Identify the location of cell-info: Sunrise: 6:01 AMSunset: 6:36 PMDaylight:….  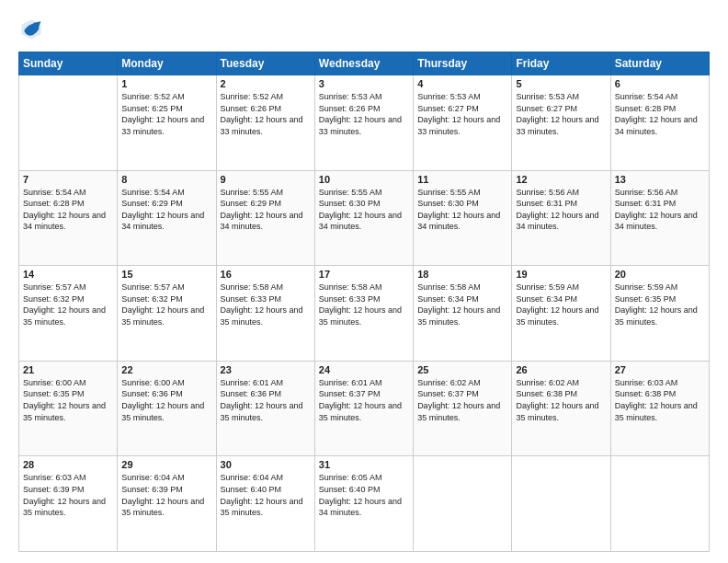
(266, 400).